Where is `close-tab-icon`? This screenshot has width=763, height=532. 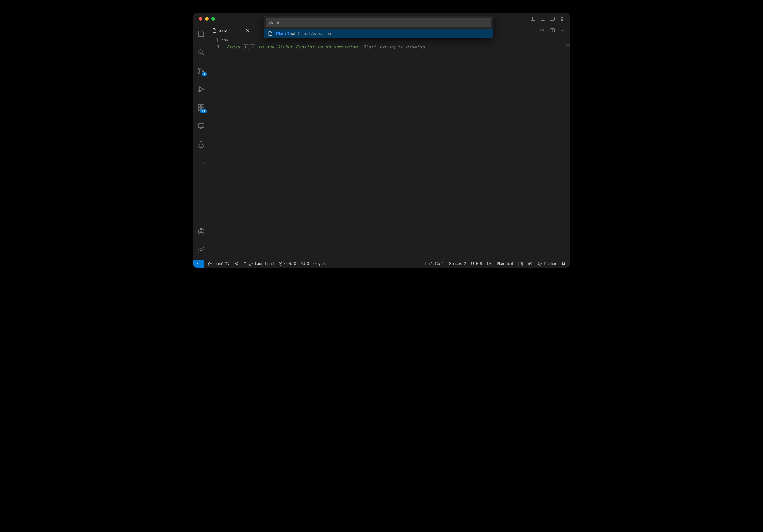
close-tab-icon is located at coordinates (248, 31).